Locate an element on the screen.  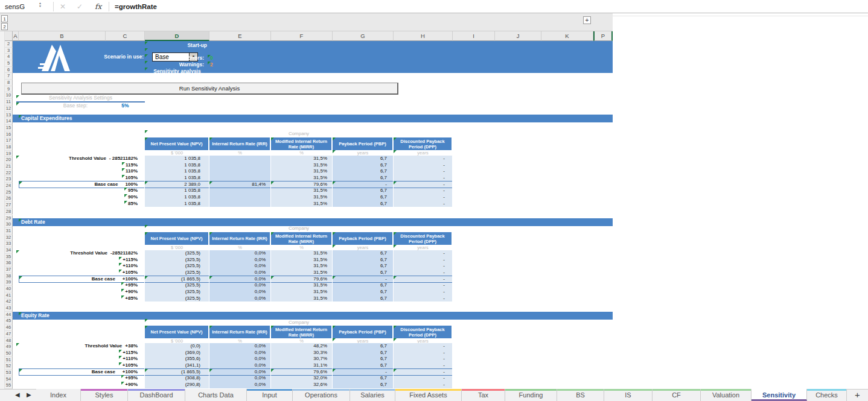
column-header-I: I is located at coordinates (474, 36).